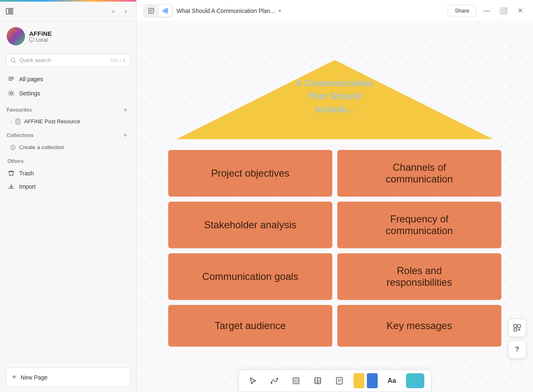 The height and width of the screenshot is (392, 533). What do you see at coordinates (126, 11) in the screenshot?
I see `sidebar-nav-forward: ›` at bounding box center [126, 11].